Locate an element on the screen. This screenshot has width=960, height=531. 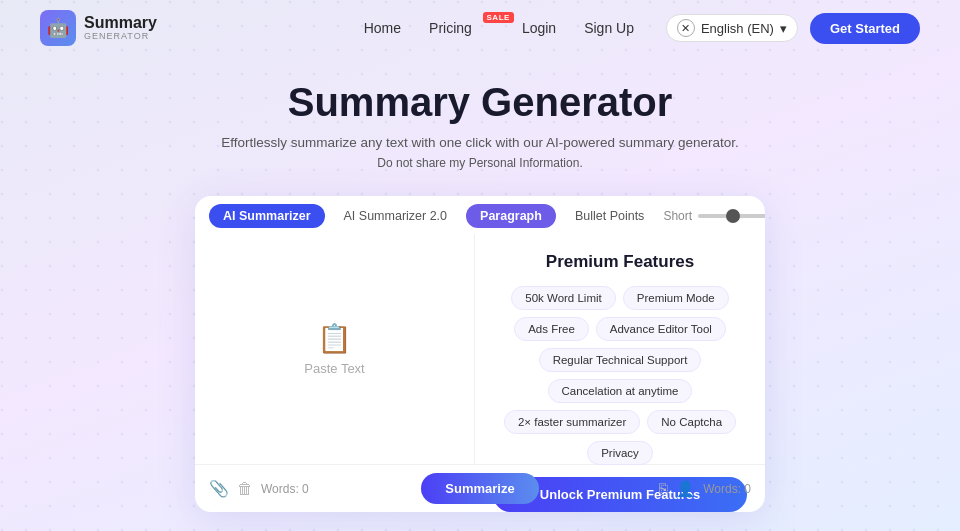
nav-login: Login is located at coordinates (539, 28).